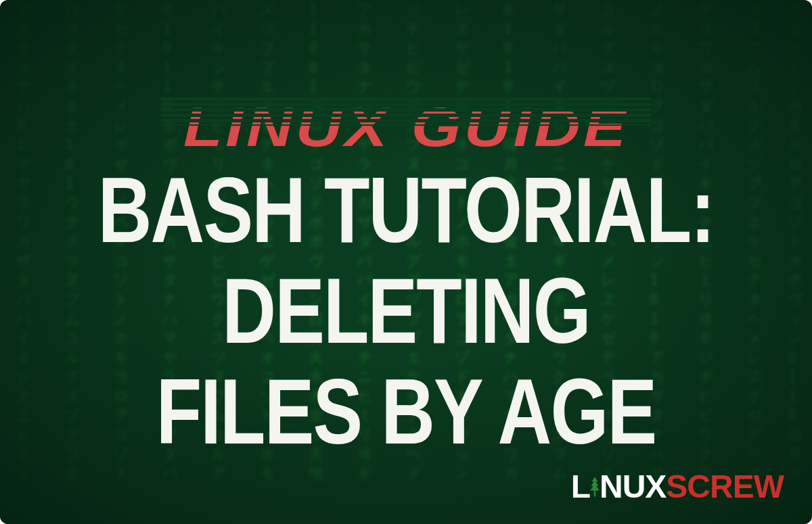 The image size is (812, 524). I want to click on eyebrow-heading: LINUX GUIDE, so click(406, 127).